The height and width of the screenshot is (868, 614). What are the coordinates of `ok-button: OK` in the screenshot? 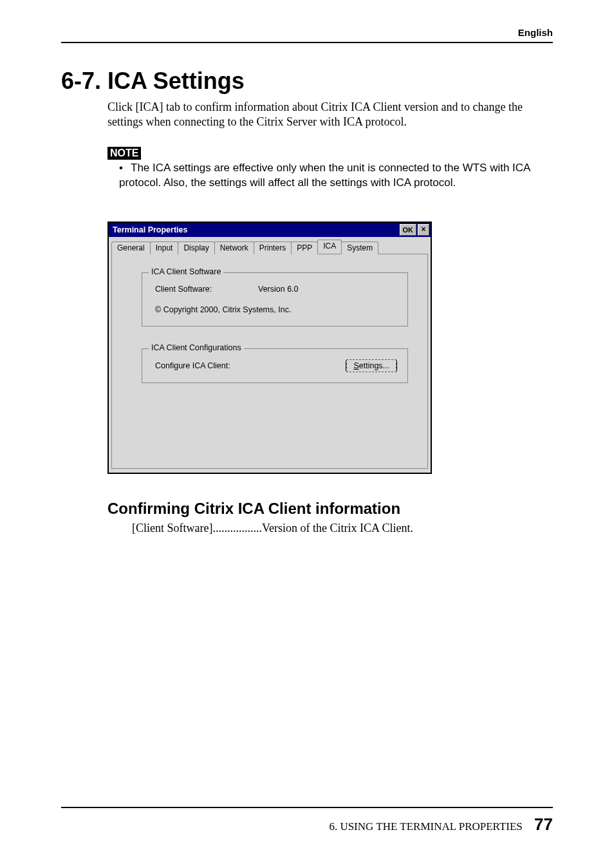 It's located at (408, 230).